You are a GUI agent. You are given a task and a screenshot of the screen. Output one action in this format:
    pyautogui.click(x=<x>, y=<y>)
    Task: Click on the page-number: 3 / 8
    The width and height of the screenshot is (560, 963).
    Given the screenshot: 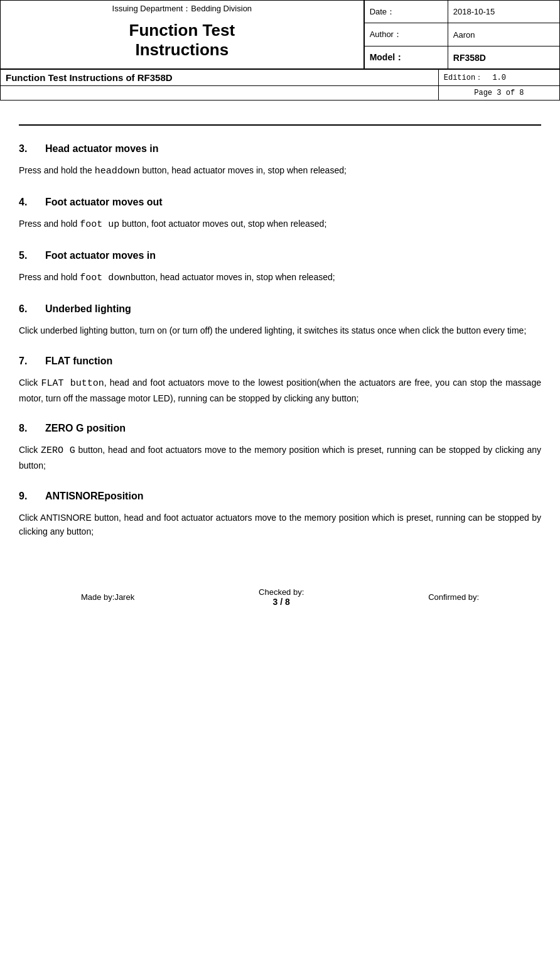 What is the action you would take?
    pyautogui.click(x=281, y=602)
    